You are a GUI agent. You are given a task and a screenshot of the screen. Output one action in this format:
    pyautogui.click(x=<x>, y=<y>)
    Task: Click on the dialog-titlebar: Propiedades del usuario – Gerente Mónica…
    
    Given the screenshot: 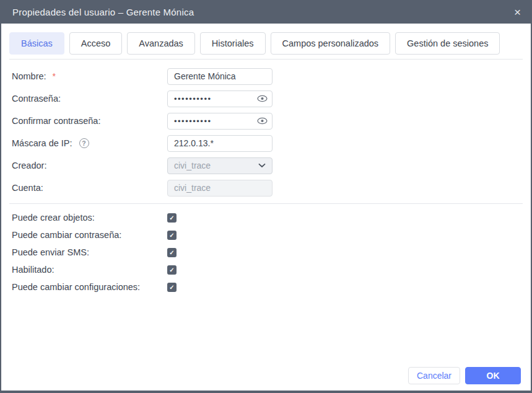 What is the action you would take?
    pyautogui.click(x=266, y=12)
    